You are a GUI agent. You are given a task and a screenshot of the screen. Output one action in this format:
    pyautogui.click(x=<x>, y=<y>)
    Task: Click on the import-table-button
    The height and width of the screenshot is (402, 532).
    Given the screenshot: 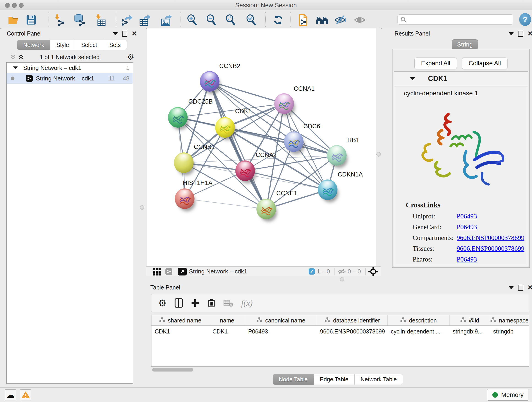 What is the action you would take?
    pyautogui.click(x=101, y=20)
    